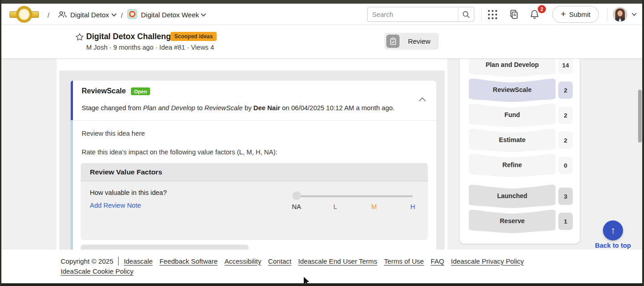  What do you see at coordinates (203, 15) in the screenshot?
I see `campaign-chevron-down-icon` at bounding box center [203, 15].